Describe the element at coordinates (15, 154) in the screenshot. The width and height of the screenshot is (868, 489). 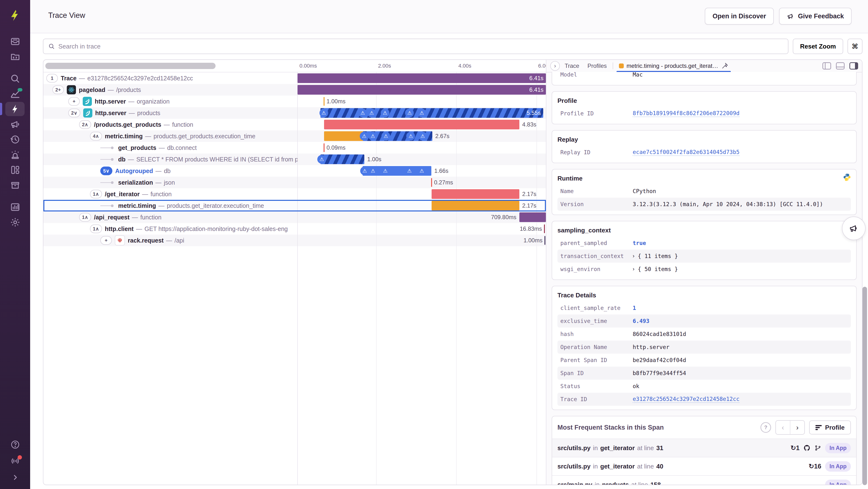
I see `sidebar-item-alerts` at that location.